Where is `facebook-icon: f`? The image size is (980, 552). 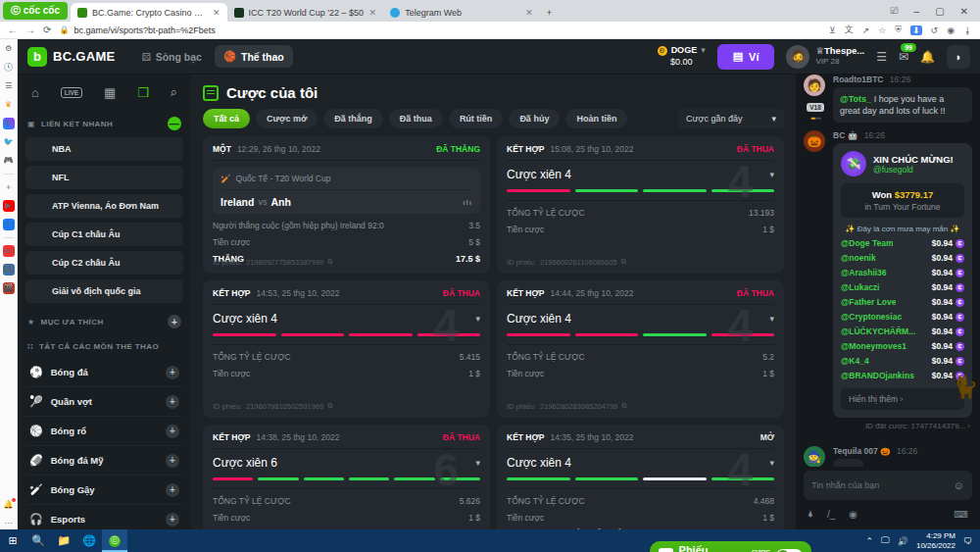
facebook-icon: f is located at coordinates (9, 225).